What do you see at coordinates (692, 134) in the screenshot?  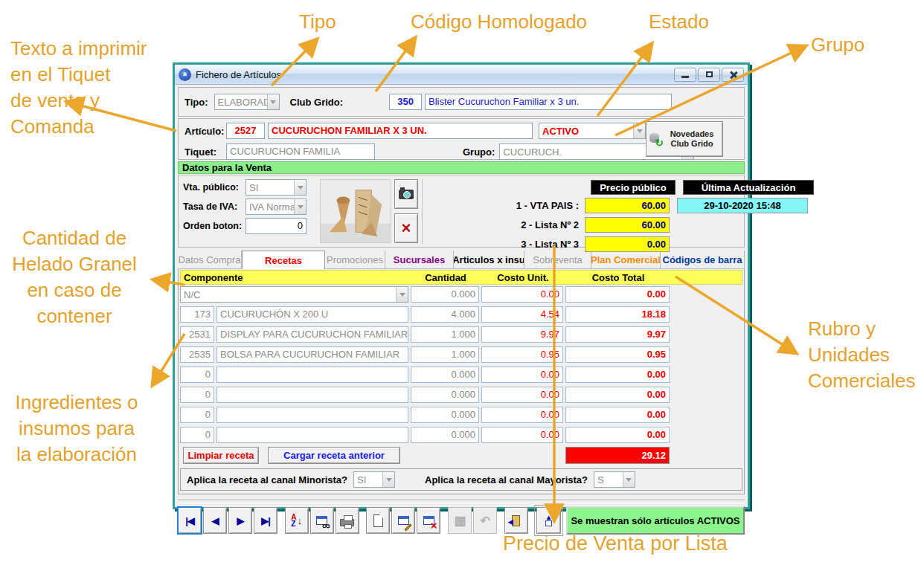 I see `novedades-line1: Novedades` at bounding box center [692, 134].